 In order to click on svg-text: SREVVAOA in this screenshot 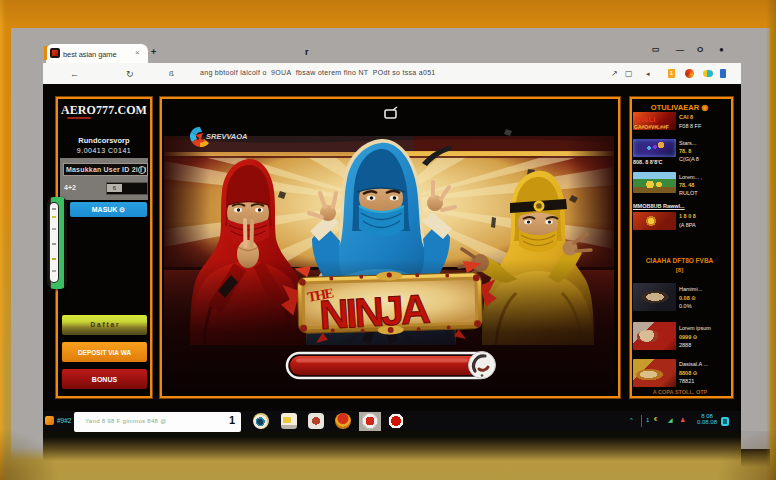, I will do `click(227, 136)`.